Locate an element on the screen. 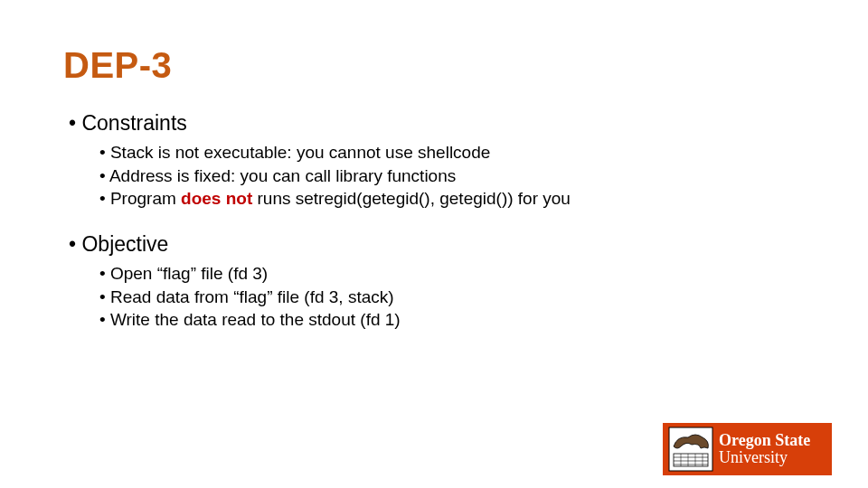  bullet-group: Stack is not executable: you cannot use … is located at coordinates (452, 175).